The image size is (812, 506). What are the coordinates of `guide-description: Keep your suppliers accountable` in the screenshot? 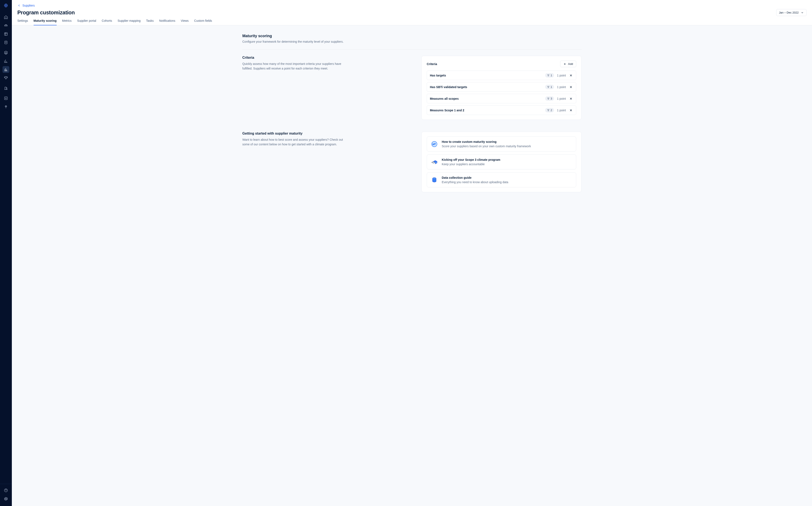 It's located at (471, 164).